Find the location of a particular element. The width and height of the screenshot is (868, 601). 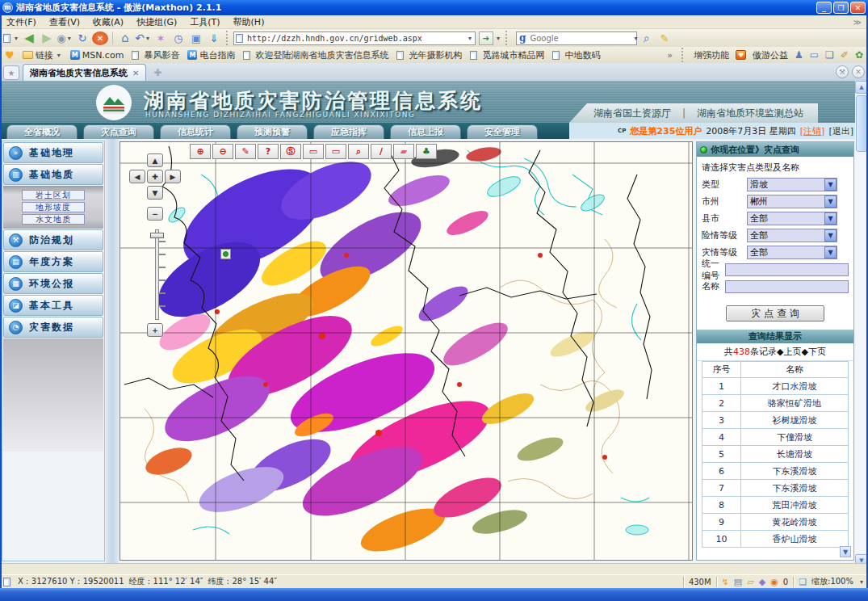

history-dropdown-button: ◉▾ is located at coordinates (65, 39).